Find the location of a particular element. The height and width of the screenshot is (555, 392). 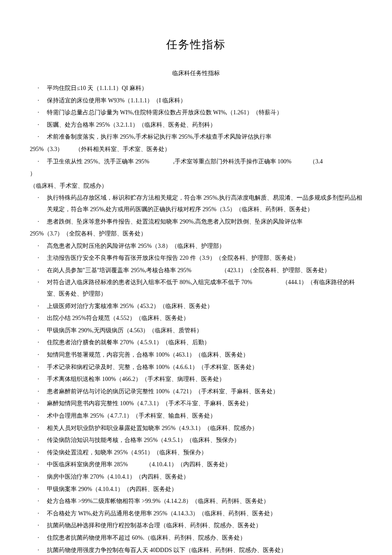

list-item-text: 不合格处方 WI%,处方药品通用名使用率 295%（4.14.3.3）（临床科、… is located at coordinates (205, 514).